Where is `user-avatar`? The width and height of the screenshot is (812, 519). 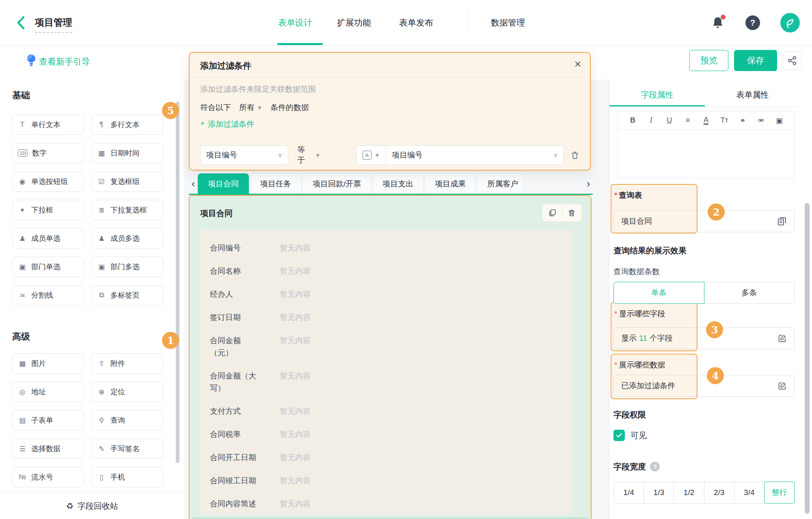 user-avatar is located at coordinates (790, 23).